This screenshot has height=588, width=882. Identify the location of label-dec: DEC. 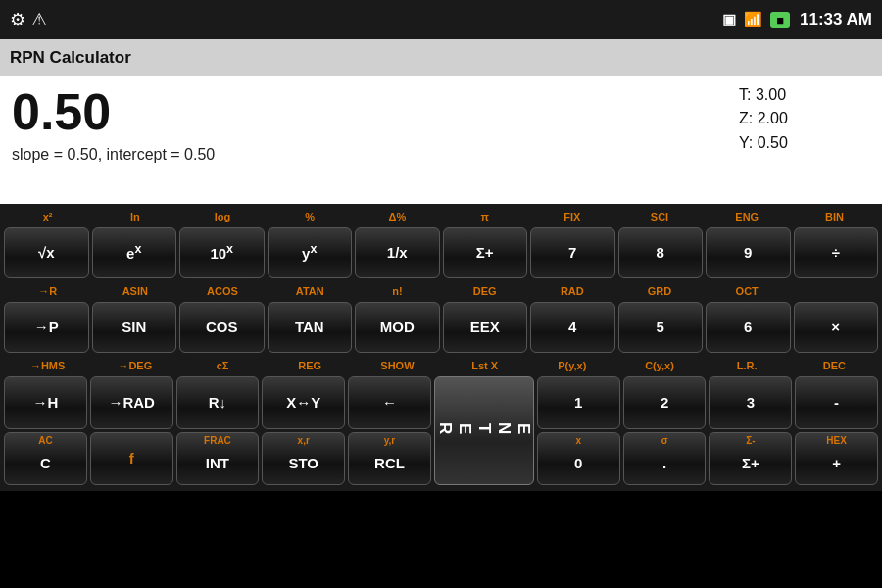
(835, 366).